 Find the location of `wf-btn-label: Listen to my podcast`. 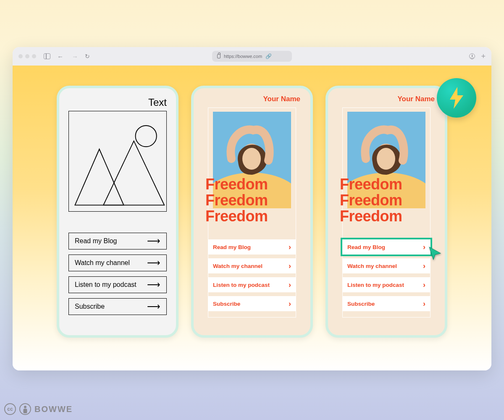

wf-btn-label: Listen to my podcast is located at coordinates (106, 285).